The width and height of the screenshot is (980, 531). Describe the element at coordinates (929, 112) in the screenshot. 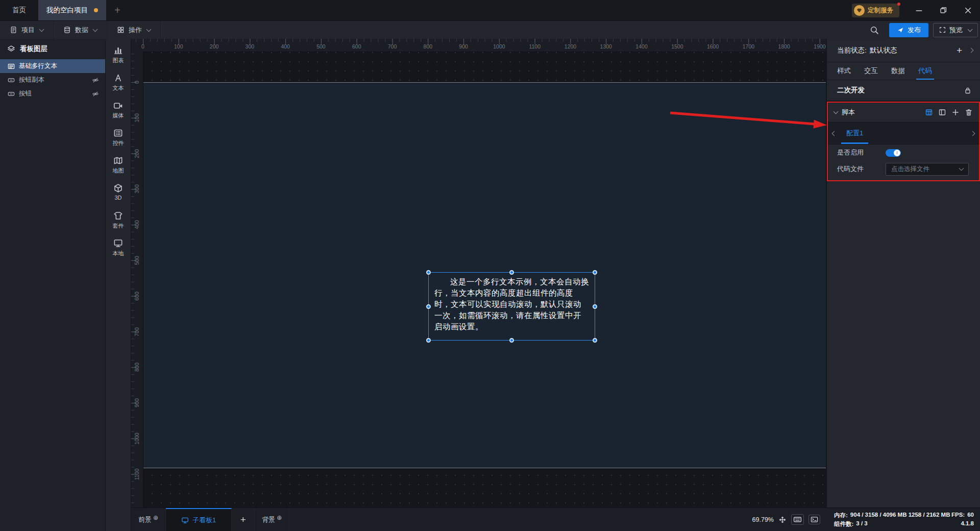

I see `table-view-icon` at that location.